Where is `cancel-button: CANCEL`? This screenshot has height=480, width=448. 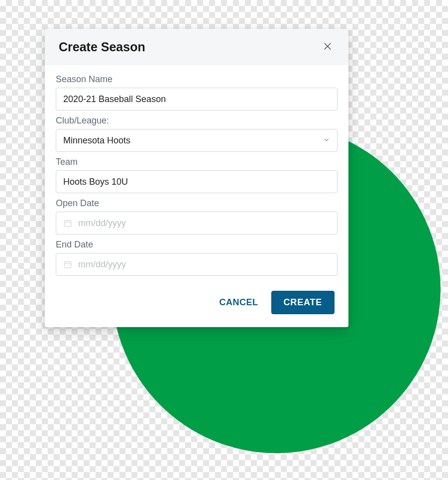 cancel-button: CANCEL is located at coordinates (239, 303).